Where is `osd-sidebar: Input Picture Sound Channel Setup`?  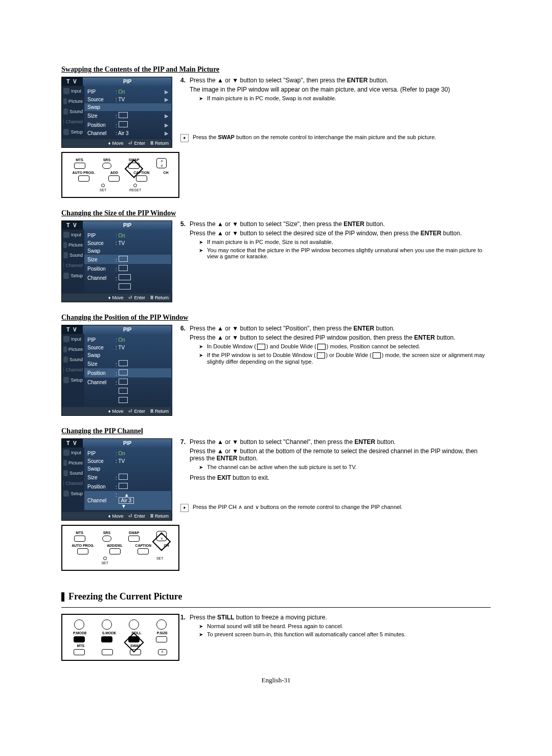 osd-sidebar: Input Picture Sound Channel Setup is located at coordinates (73, 113).